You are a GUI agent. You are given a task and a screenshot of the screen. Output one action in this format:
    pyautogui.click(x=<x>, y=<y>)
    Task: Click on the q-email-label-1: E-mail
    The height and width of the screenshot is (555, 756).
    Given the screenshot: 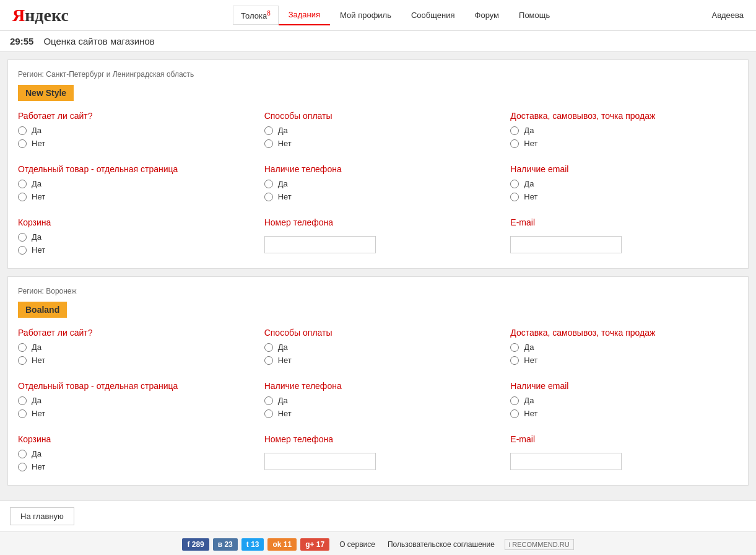 What is the action you would take?
    pyautogui.click(x=624, y=222)
    